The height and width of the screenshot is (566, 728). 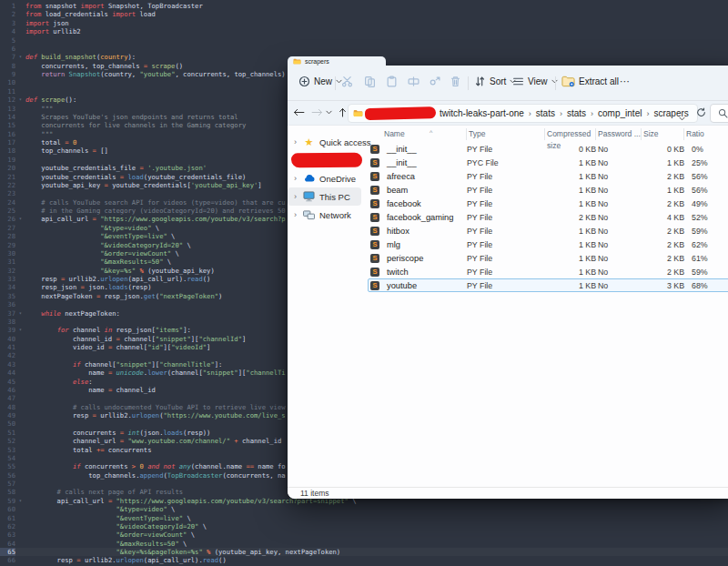 I want to click on address-field: twitch-leaks-part-one›stats›stats›comp_i…, so click(x=522, y=113).